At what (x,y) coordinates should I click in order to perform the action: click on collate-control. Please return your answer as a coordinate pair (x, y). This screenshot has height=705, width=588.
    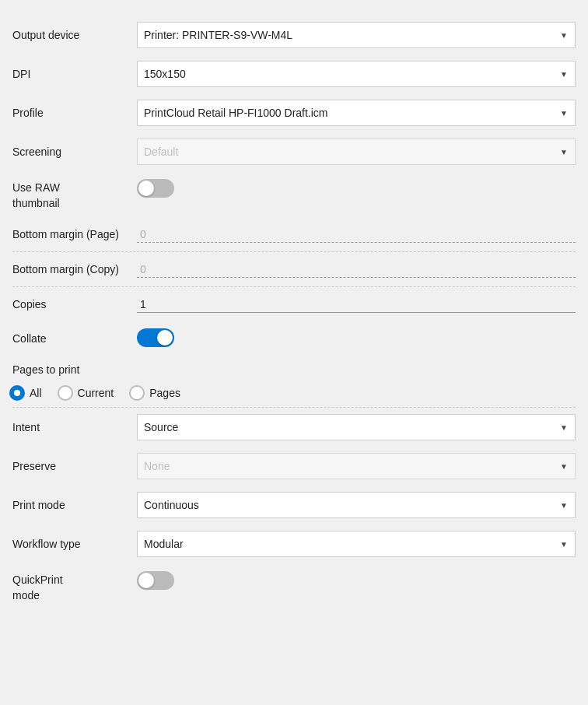
    Looking at the image, I should click on (356, 339).